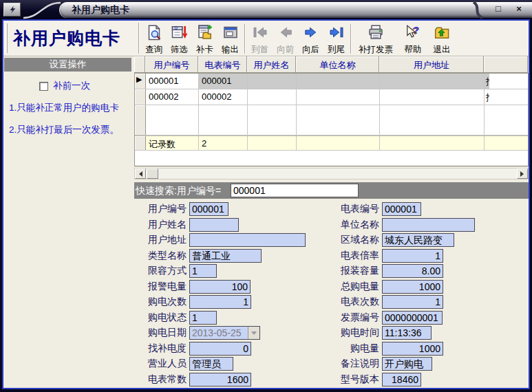 This screenshot has height=392, width=532. What do you see at coordinates (413, 271) in the screenshot?
I see `field-value-right-5: 8.00` at bounding box center [413, 271].